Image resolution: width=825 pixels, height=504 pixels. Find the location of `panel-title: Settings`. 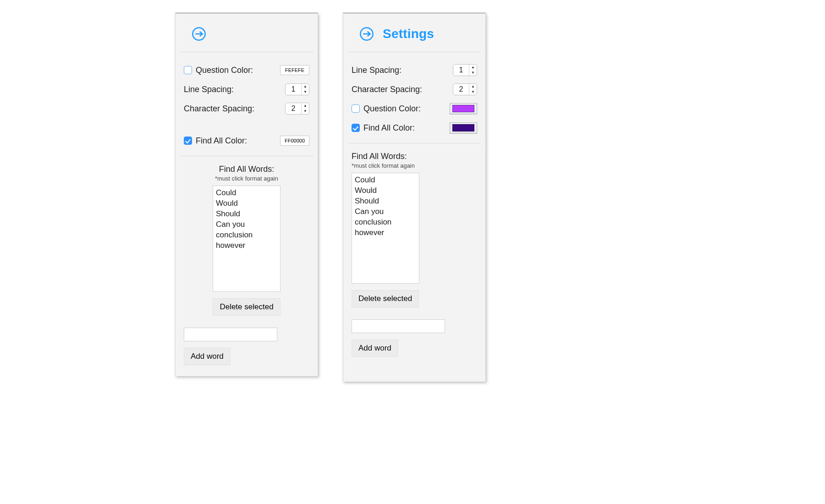

panel-title: Settings is located at coordinates (408, 34).